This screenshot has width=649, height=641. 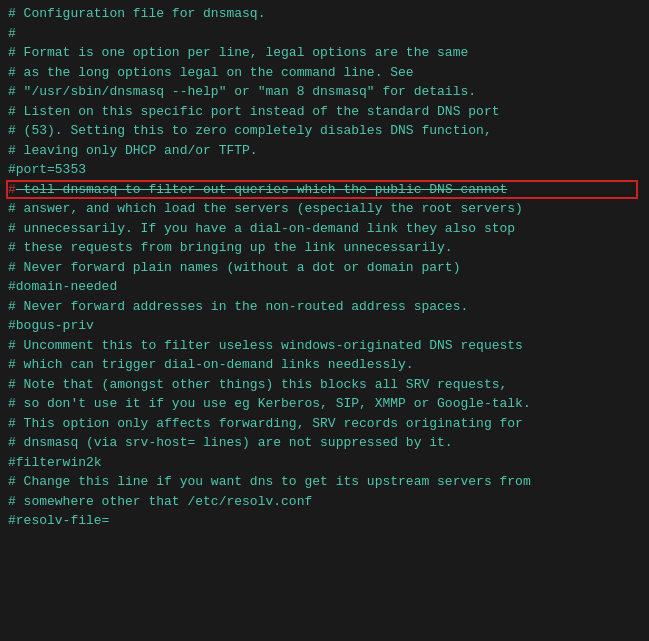 I want to click on code-line: # unnecessarily. If you have a dial-on-d…, so click(x=324, y=229).